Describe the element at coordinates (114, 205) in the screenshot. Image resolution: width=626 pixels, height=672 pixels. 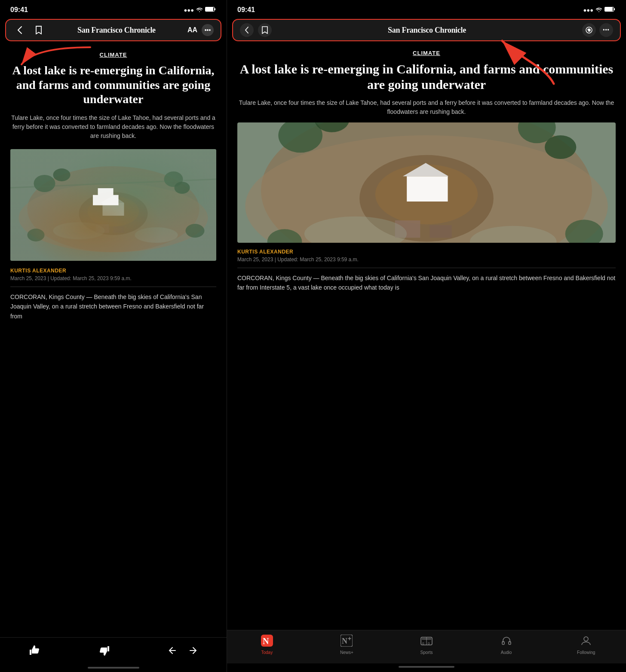
I see `left-flood-image` at that location.